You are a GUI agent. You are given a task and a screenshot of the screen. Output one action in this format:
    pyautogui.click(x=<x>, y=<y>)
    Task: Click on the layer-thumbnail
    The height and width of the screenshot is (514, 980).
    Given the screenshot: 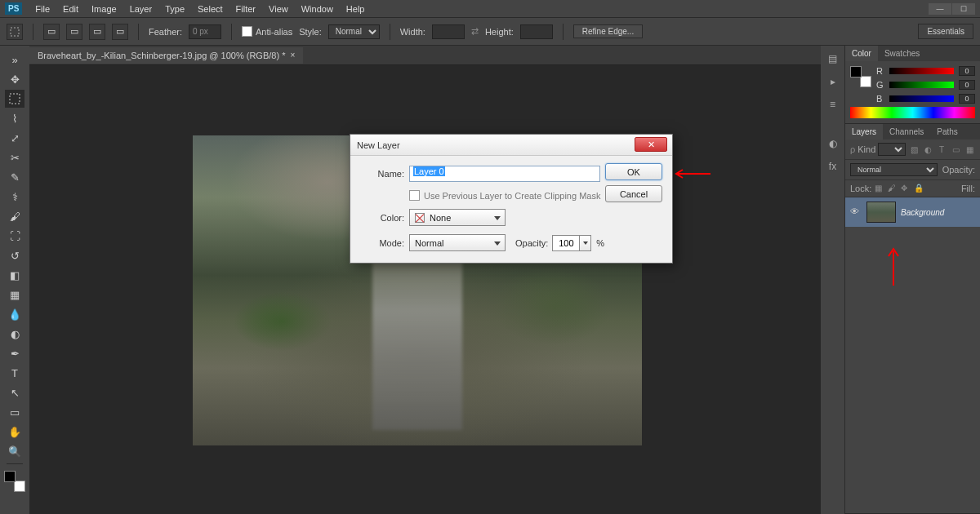 What is the action you would take?
    pyautogui.click(x=881, y=212)
    